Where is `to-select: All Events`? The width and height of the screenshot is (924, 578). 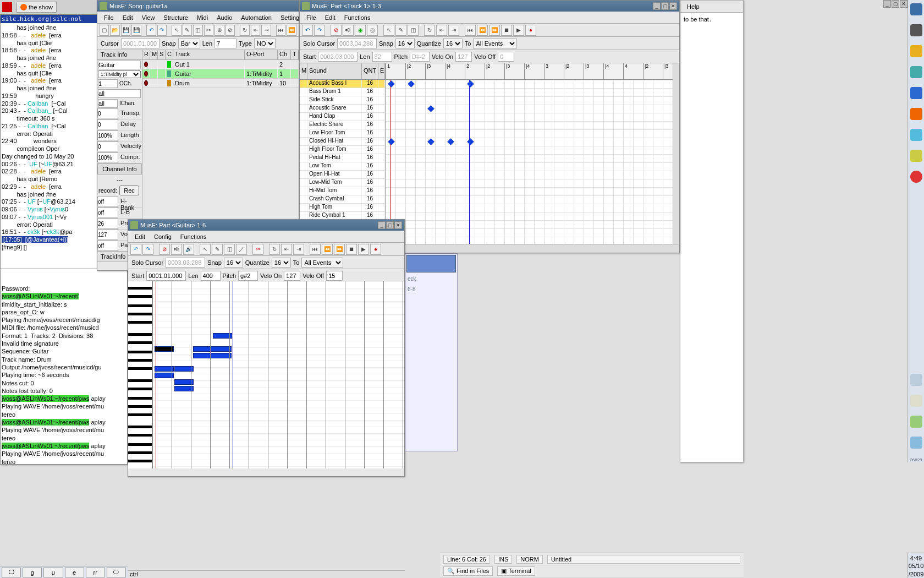
to-select: All Events is located at coordinates (495, 43).